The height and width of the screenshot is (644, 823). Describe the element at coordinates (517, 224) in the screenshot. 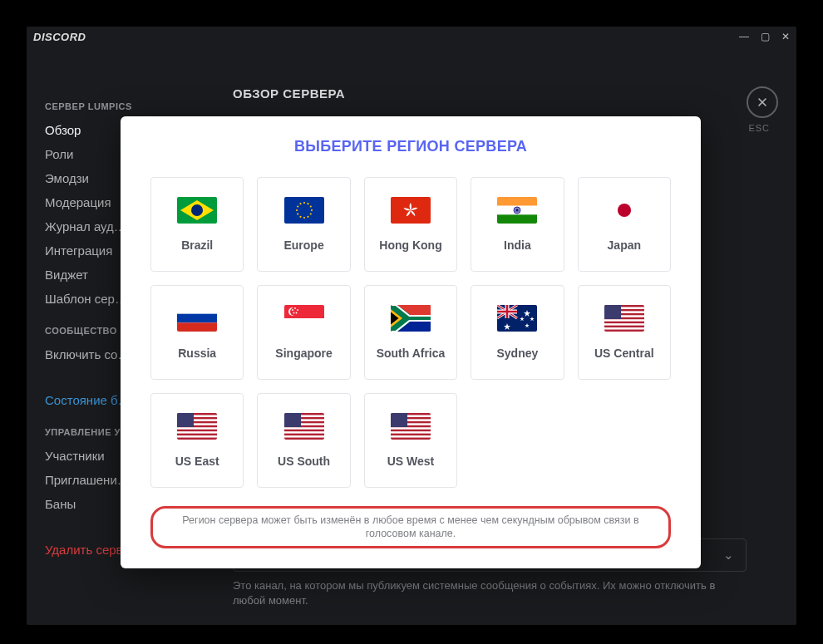

I see `region-option-india: India` at that location.